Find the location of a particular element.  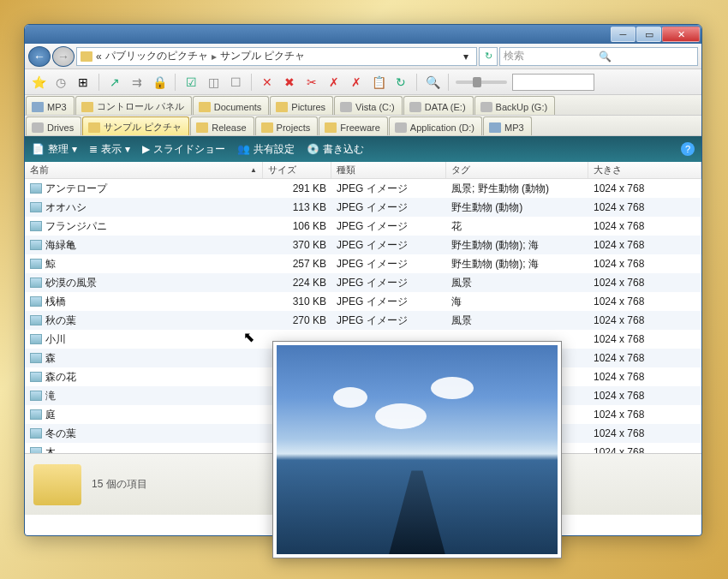

location-tab: DATA (E:) is located at coordinates (439, 105).